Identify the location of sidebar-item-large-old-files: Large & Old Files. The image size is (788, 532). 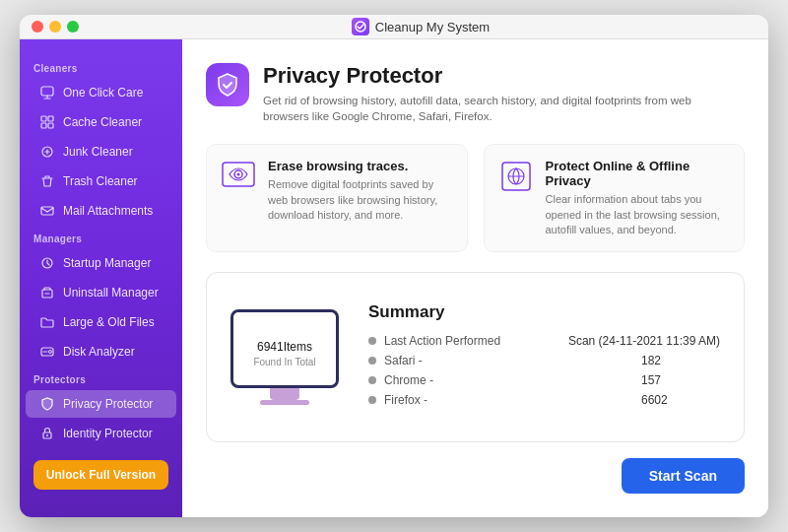
(100, 322).